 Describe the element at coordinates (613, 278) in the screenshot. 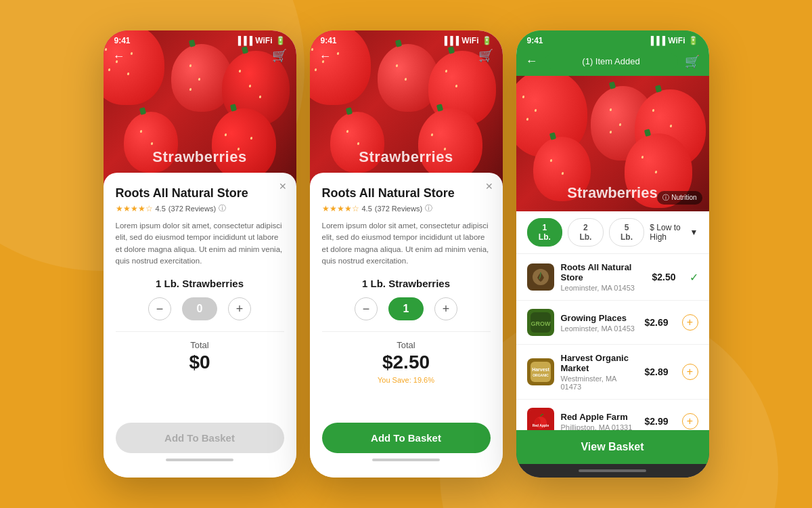

I see `table-row: Roots All Natural Store Leominster, MA 0…` at that location.